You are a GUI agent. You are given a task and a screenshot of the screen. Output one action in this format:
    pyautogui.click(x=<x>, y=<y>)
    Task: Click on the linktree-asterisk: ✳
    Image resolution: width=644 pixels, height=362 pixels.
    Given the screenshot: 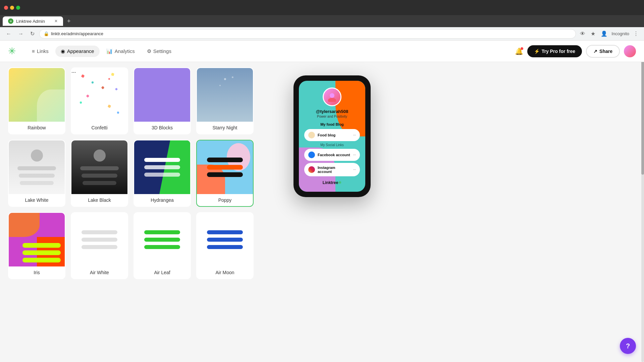 What is the action you would take?
    pyautogui.click(x=340, y=183)
    